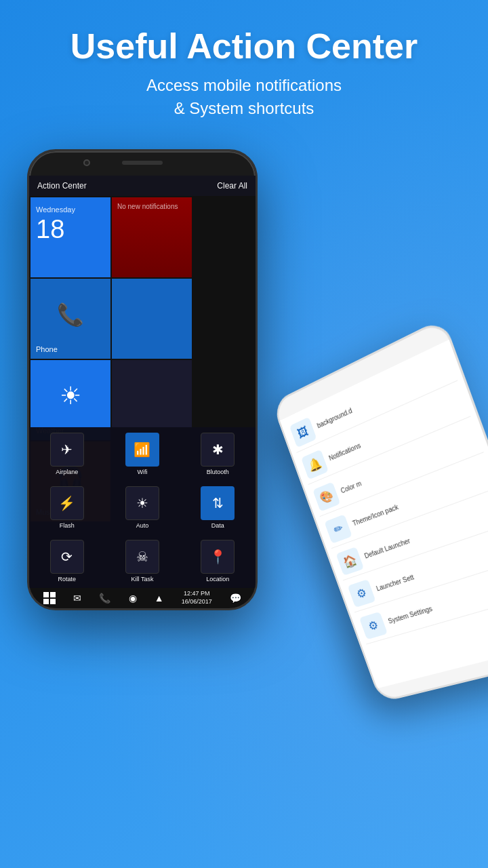 The image size is (488, 868). I want to click on phone-tile-label: Phone, so click(47, 349).